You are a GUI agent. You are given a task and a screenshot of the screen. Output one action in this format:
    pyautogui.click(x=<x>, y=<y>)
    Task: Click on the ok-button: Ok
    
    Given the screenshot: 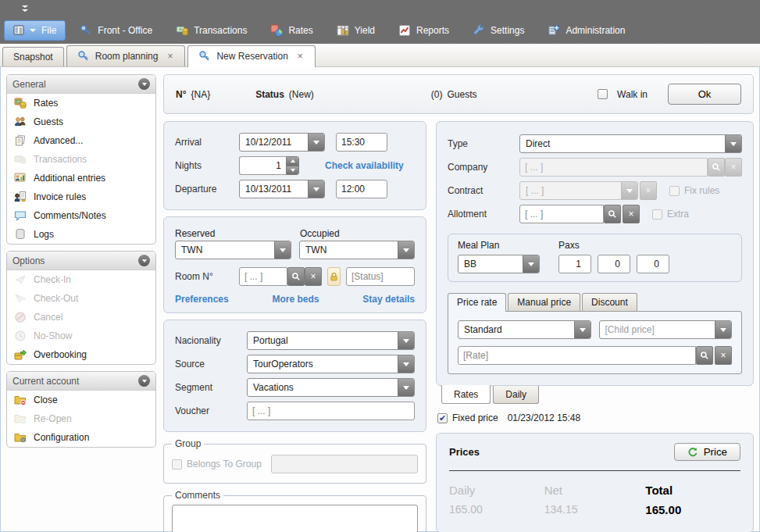 What is the action you would take?
    pyautogui.click(x=705, y=94)
    